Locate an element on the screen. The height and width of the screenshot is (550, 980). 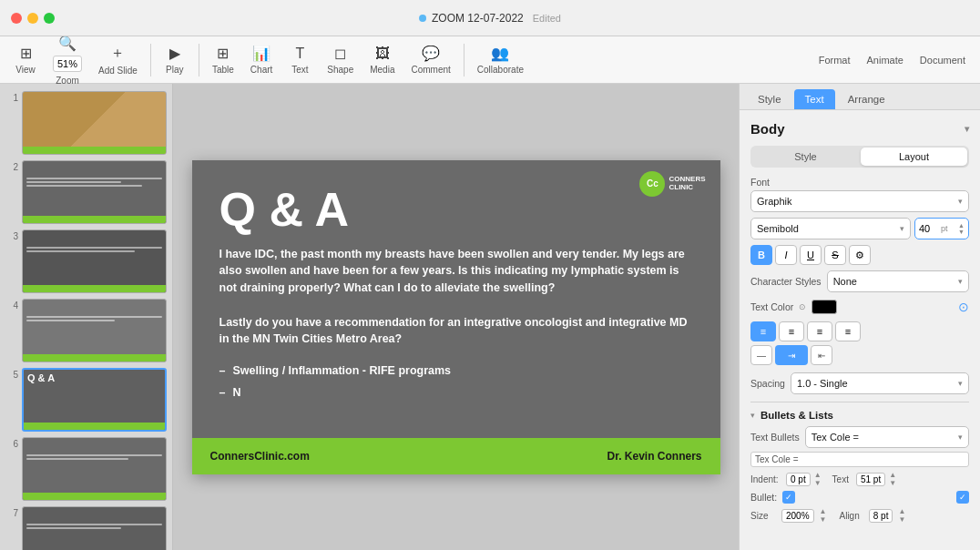
spacing-row: Spacing 1.0 - Single ▾ is located at coordinates (860, 383).